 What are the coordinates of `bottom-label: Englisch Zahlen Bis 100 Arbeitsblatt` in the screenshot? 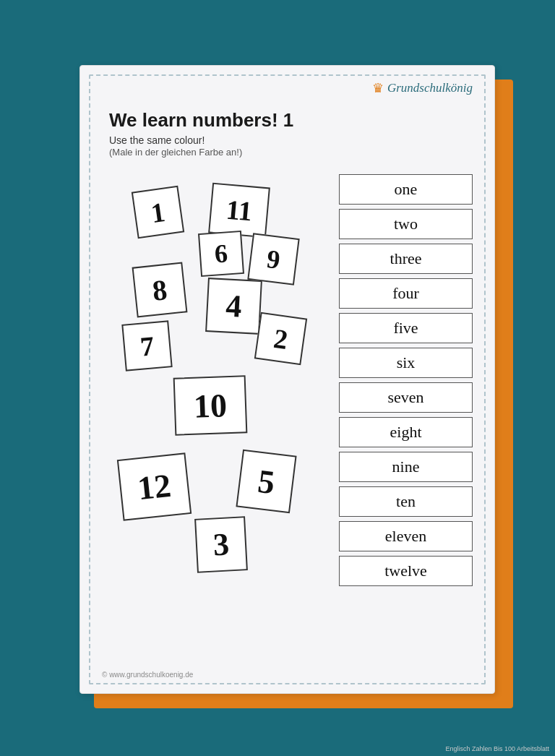 It's located at (497, 749).